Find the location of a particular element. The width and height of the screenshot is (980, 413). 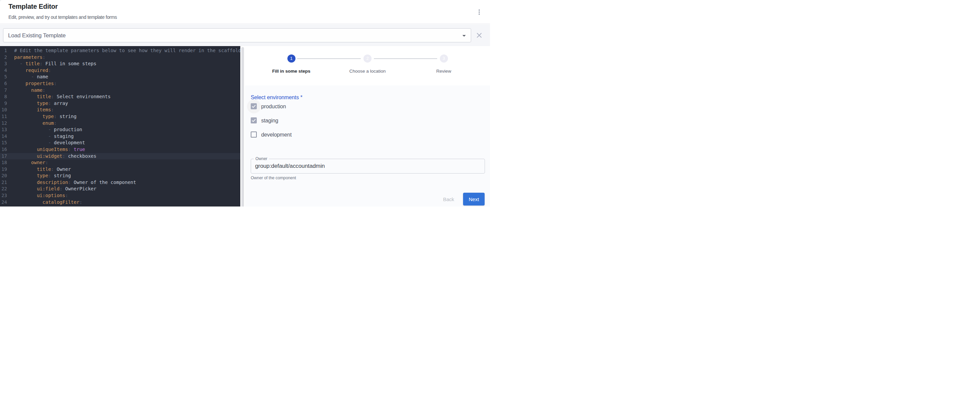

owner-field-value: group:default/accountadmin is located at coordinates (290, 166).